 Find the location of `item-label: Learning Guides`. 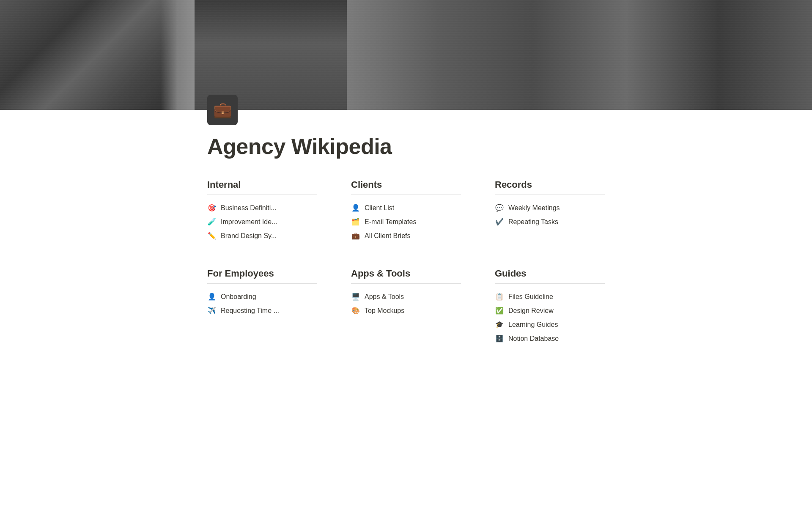

item-label: Learning Guides is located at coordinates (533, 325).